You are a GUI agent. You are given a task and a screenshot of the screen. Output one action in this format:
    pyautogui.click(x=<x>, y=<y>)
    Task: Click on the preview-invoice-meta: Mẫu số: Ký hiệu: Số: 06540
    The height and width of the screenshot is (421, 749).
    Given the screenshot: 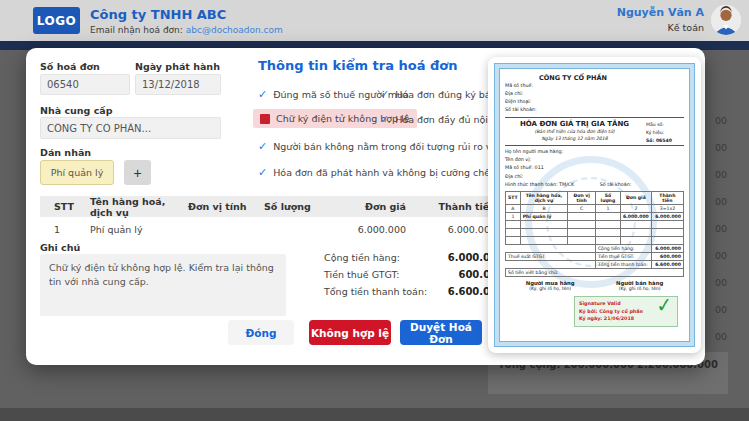 What is the action you would take?
    pyautogui.click(x=665, y=134)
    